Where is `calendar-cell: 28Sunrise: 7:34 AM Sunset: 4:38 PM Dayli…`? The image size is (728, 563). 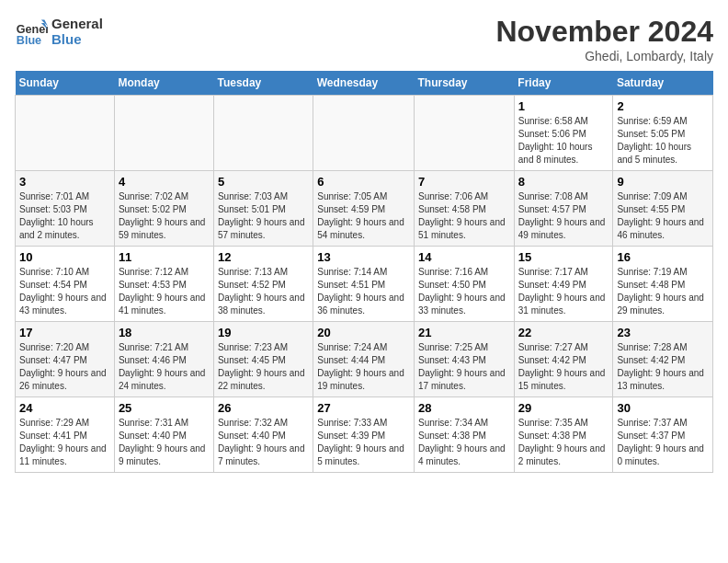
calendar-cell: 28Sunrise: 7:34 AM Sunset: 4:38 PM Dayli… is located at coordinates (465, 435).